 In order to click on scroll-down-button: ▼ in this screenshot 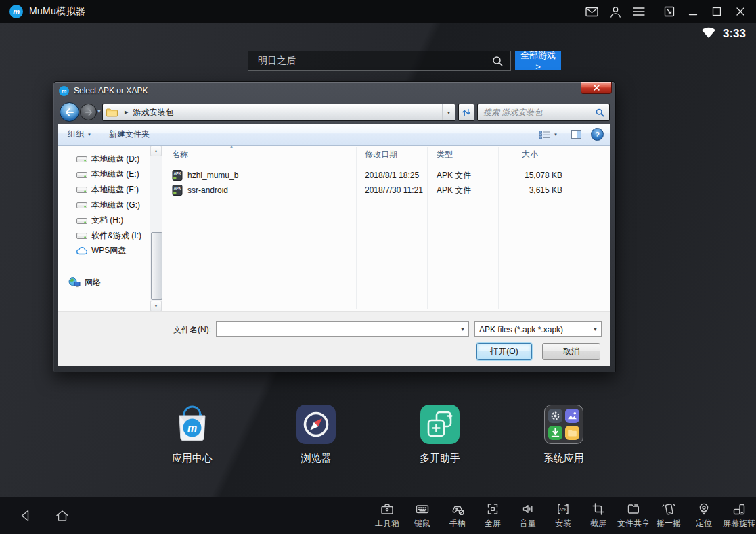, I will do `click(156, 306)`.